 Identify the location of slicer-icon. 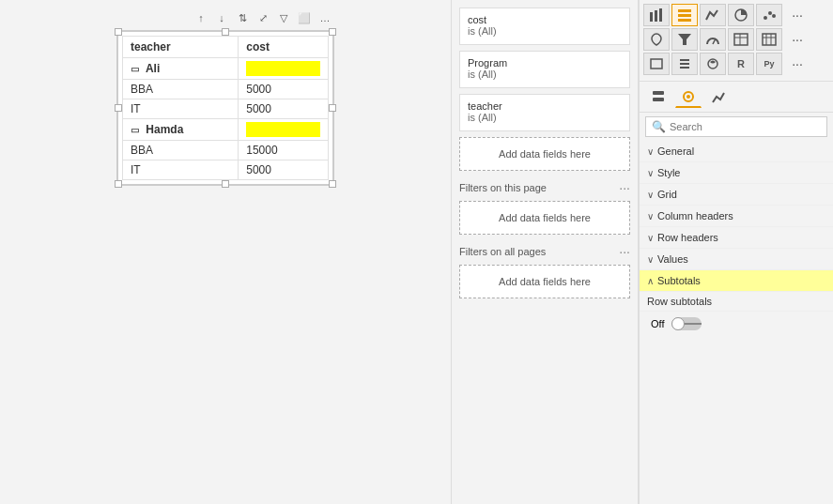
(685, 64).